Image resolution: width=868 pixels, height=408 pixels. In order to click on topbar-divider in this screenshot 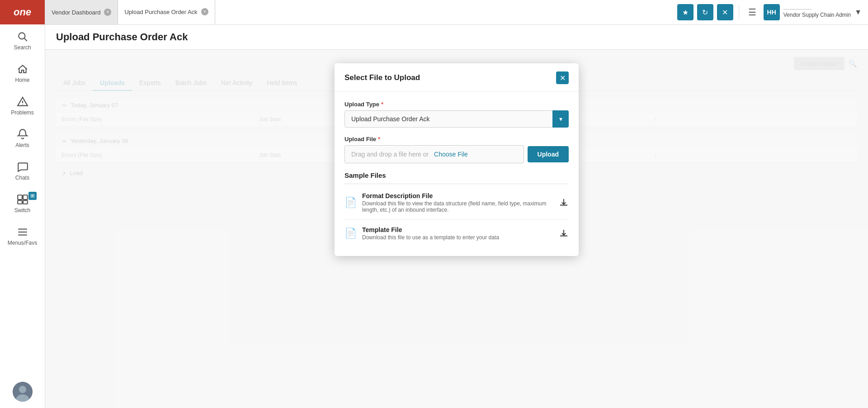, I will do `click(739, 12)`.